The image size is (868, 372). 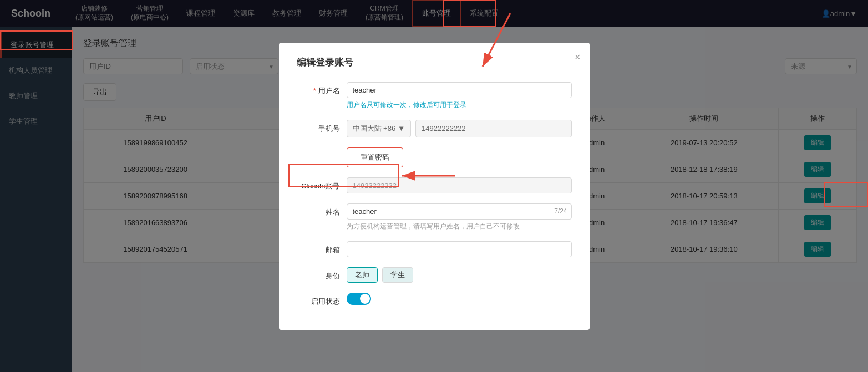 I want to click on phone-number-input, so click(x=494, y=129).